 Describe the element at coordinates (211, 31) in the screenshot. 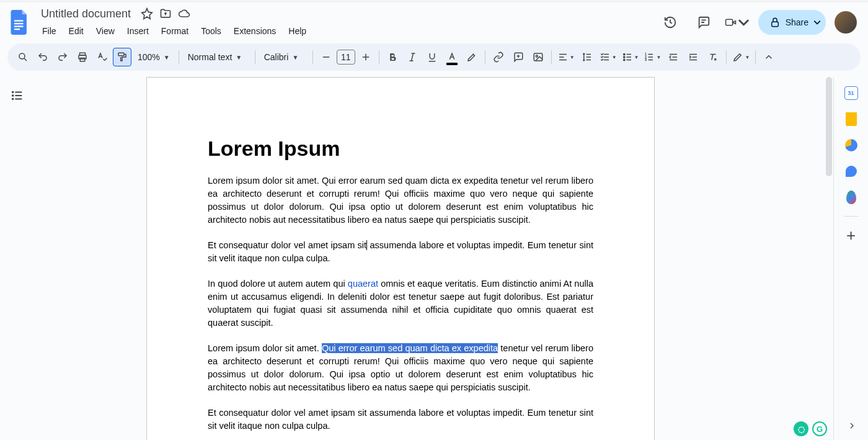

I see `menu-tools: Tools` at that location.